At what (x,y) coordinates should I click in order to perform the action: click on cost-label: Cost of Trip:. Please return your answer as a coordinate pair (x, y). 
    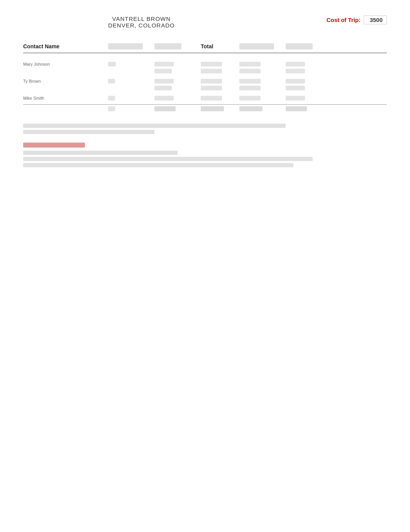
    Looking at the image, I should click on (344, 20).